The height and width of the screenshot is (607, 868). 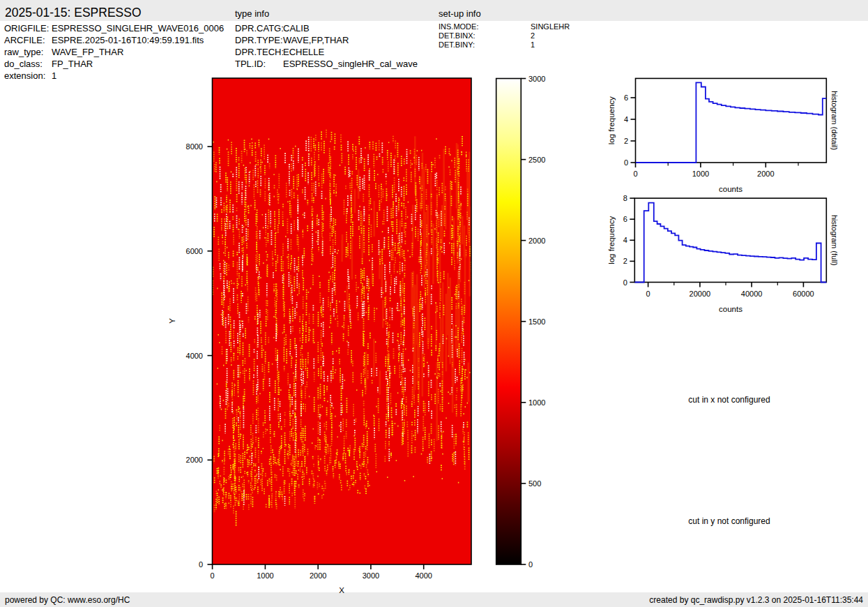 I want to click on svg-text: 8, so click(x=625, y=198).